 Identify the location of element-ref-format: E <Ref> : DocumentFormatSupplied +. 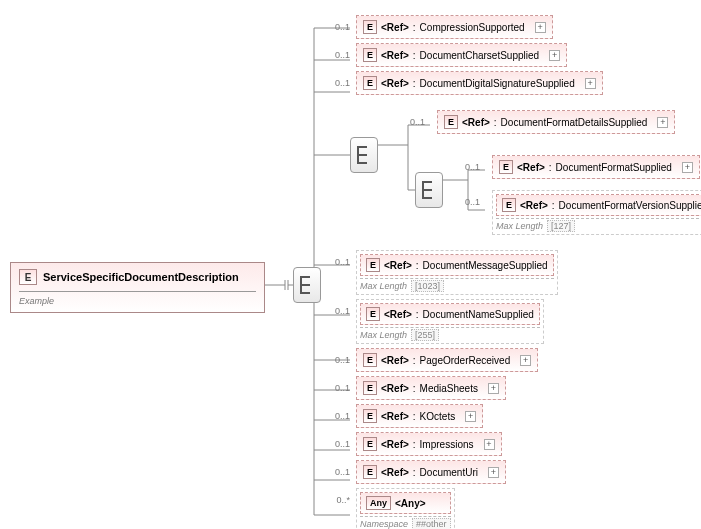
(596, 167).